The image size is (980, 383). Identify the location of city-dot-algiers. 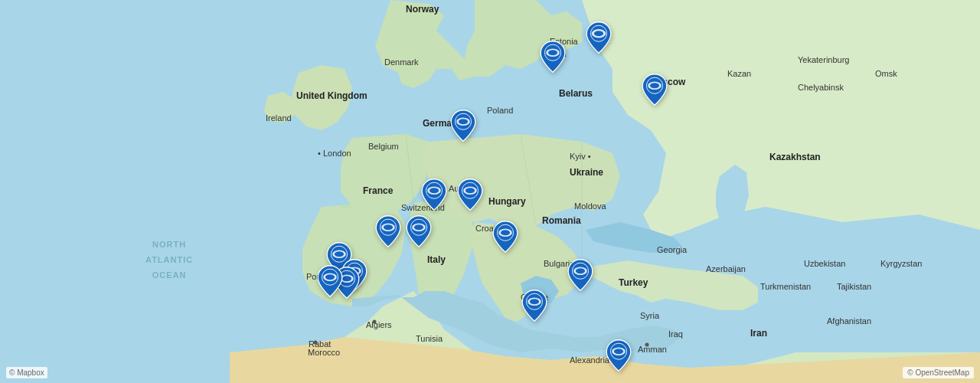
(375, 322).